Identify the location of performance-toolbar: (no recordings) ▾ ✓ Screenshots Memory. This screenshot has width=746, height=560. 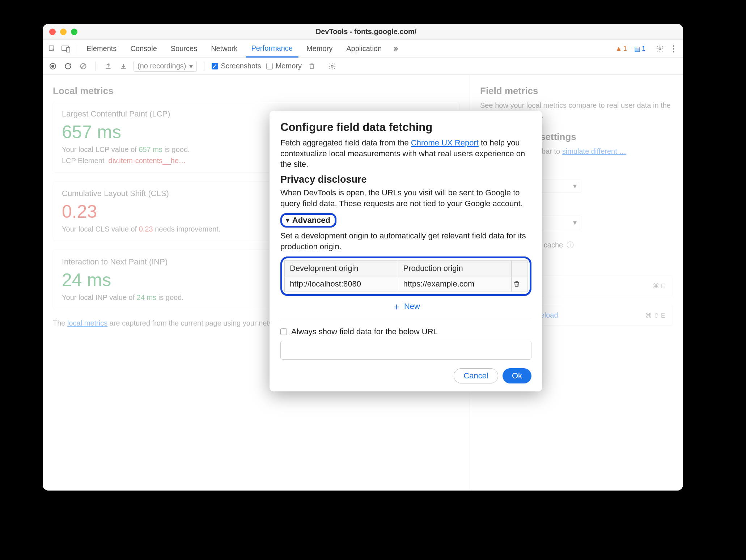
(363, 66).